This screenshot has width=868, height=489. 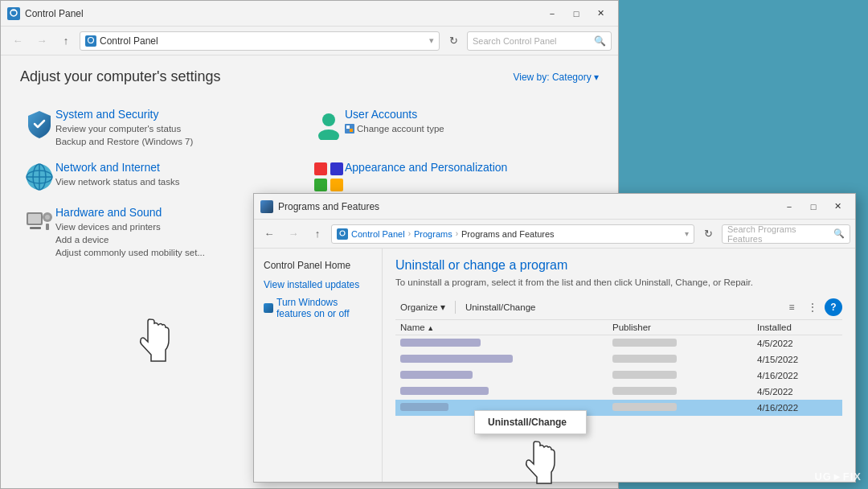 What do you see at coordinates (685, 327) in the screenshot?
I see `list-header-publisher: Publisher` at bounding box center [685, 327].